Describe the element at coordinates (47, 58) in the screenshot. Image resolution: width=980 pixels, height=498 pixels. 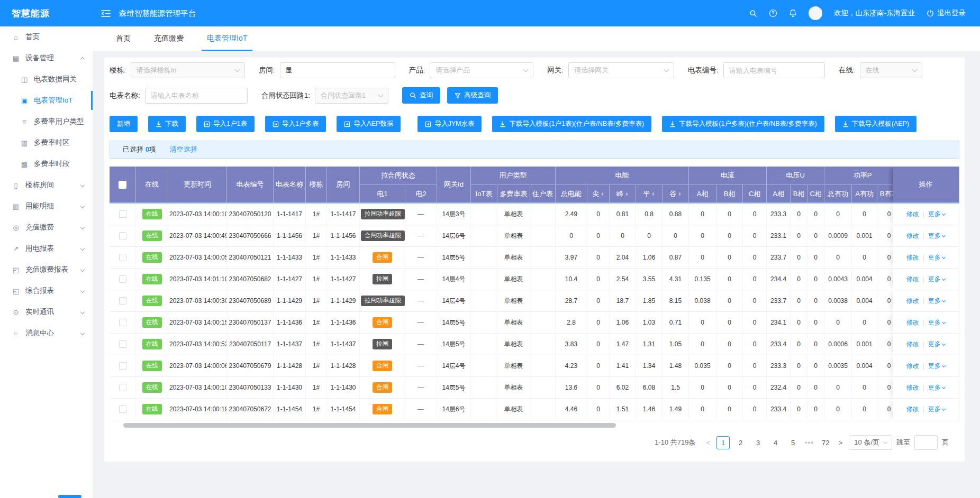
I see `sidebar-item: ▤设备管理` at that location.